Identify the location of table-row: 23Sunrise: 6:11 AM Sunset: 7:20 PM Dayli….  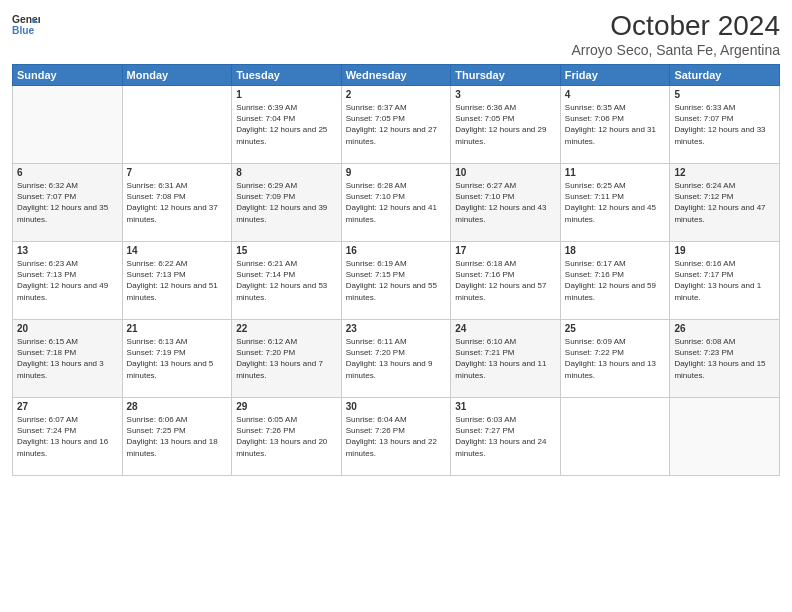
(396, 359).